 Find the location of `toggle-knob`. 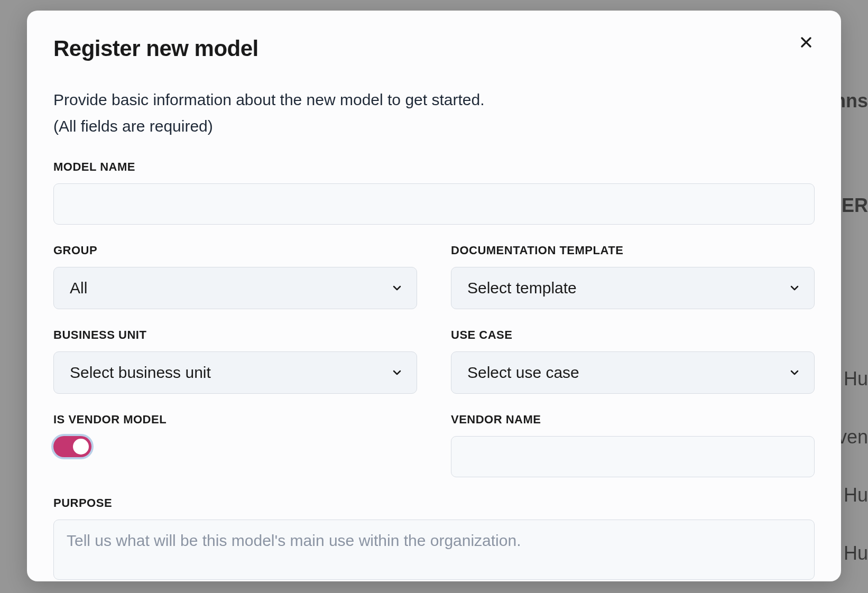

toggle-knob is located at coordinates (81, 447).